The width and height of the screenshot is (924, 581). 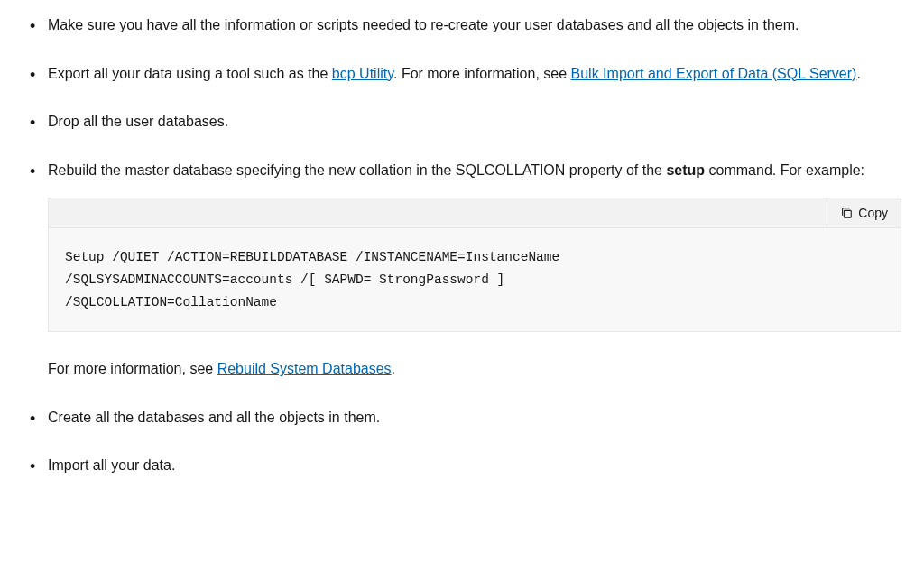 I want to click on copy-icon, so click(x=846, y=213).